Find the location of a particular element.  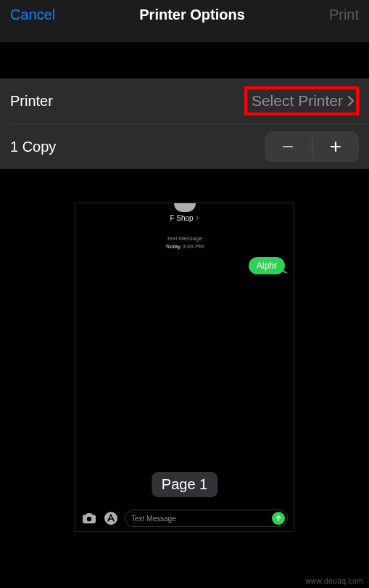

message-type-label: Text Message is located at coordinates (184, 238).